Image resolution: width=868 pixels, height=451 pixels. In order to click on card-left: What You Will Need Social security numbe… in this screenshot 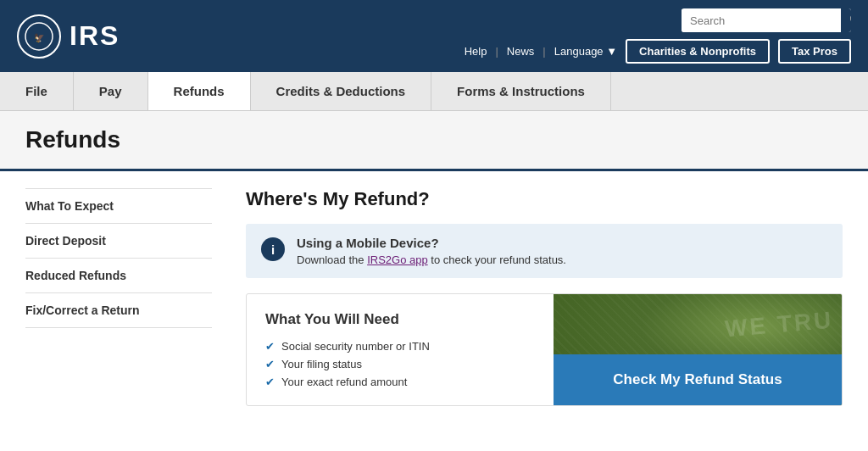, I will do `click(400, 349)`.